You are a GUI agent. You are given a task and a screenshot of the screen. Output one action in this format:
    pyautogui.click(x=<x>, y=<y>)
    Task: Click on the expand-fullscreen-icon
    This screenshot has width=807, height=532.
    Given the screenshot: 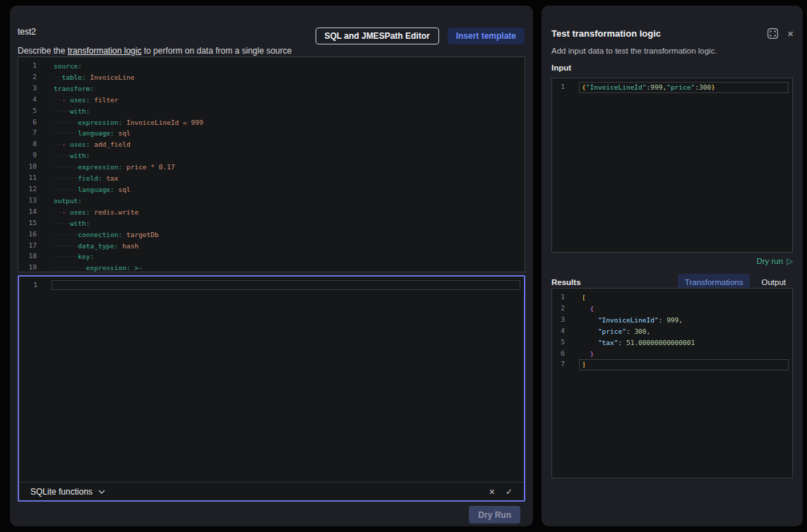 What is the action you would take?
    pyautogui.click(x=772, y=34)
    